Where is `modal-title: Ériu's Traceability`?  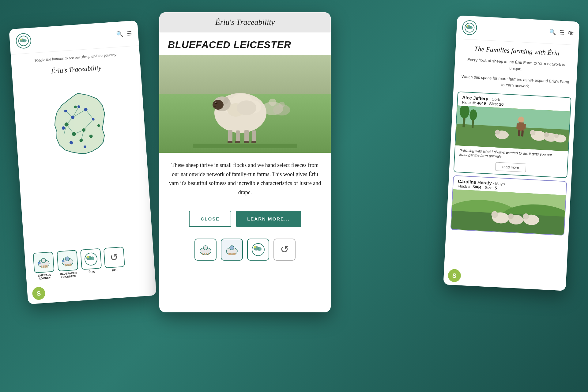
modal-title: Ériu's Traceability is located at coordinates (245, 22).